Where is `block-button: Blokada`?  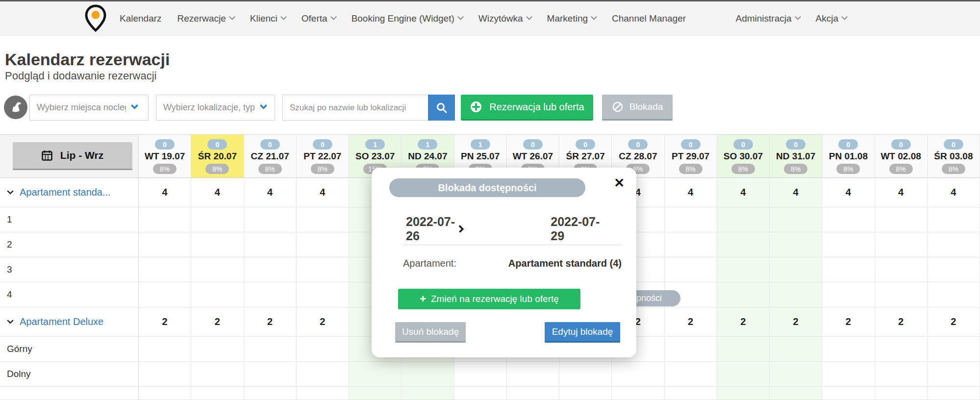 block-button: Blokada is located at coordinates (637, 108).